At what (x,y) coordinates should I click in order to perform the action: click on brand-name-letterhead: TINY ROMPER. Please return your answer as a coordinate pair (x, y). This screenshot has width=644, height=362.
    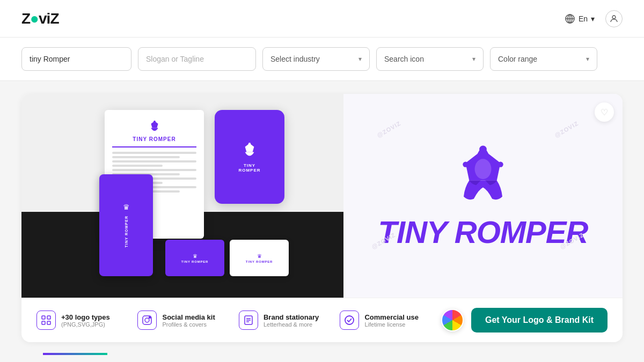
    Looking at the image, I should click on (154, 139).